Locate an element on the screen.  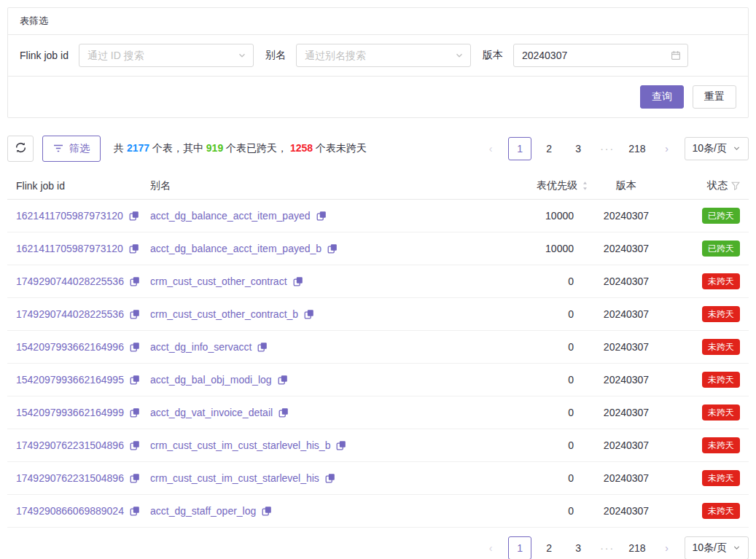
refresh-button is located at coordinates (20, 149).